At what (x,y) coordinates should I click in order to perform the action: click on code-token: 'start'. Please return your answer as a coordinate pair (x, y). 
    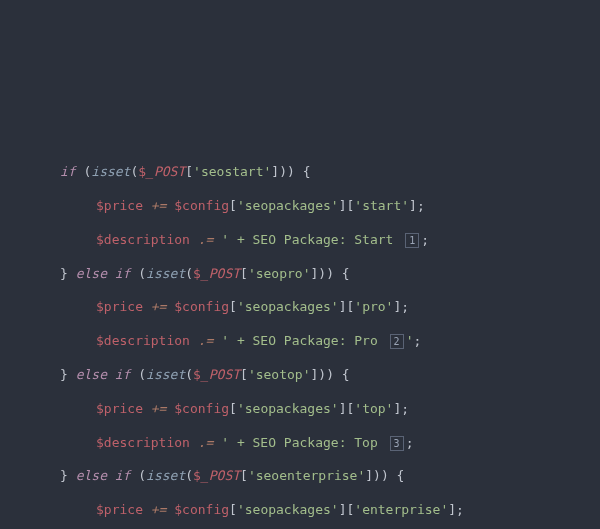
    Looking at the image, I should click on (382, 206).